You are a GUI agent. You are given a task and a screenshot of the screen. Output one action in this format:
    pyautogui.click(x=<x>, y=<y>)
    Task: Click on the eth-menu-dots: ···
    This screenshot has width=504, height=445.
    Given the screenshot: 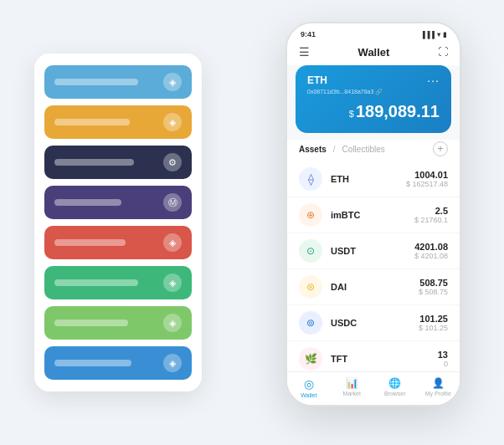 What is the action you would take?
    pyautogui.click(x=434, y=80)
    